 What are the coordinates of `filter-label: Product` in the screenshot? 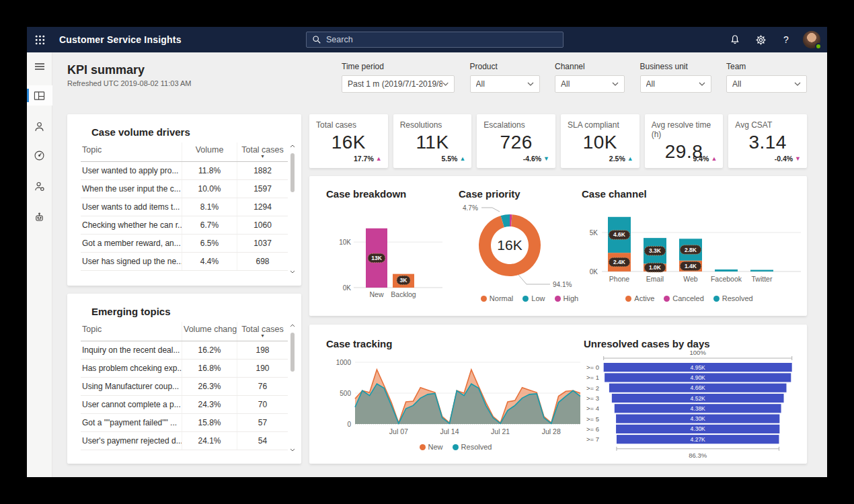 It's located at (505, 67).